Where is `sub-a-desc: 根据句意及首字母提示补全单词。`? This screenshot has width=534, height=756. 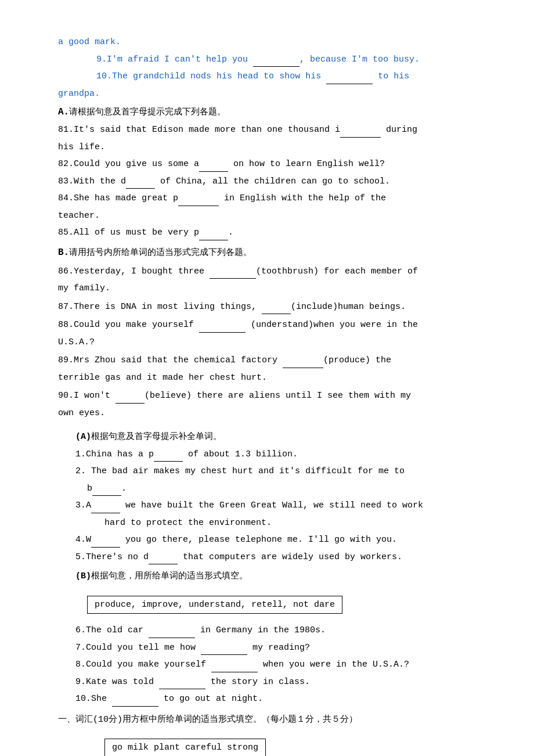
sub-a-desc: 根据句意及首字母提示补全单词。 is located at coordinates (157, 437).